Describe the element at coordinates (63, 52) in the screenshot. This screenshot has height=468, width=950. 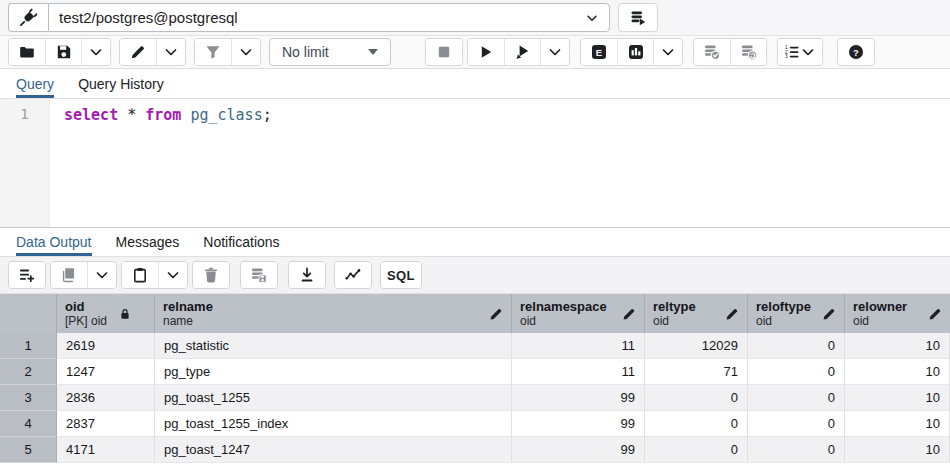
I see `save-file-button` at that location.